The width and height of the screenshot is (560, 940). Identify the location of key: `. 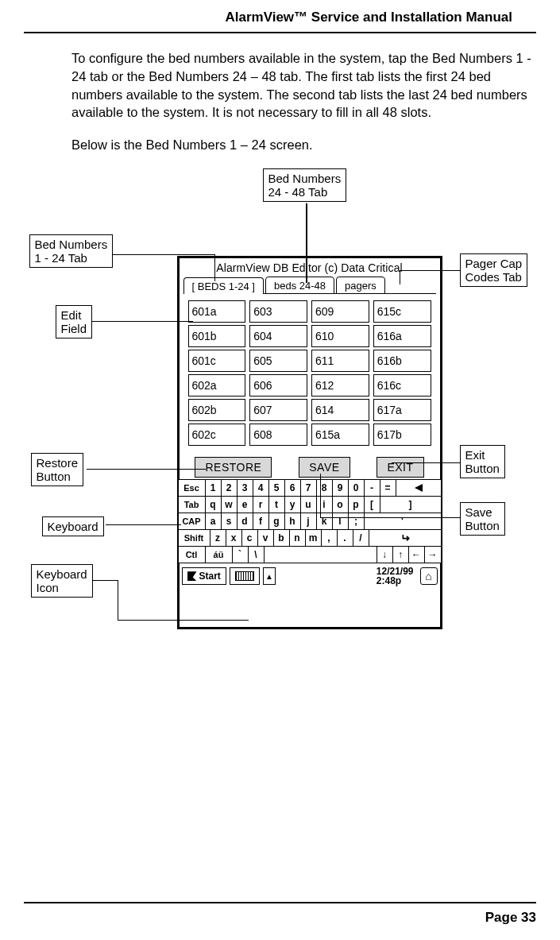
(241, 555).